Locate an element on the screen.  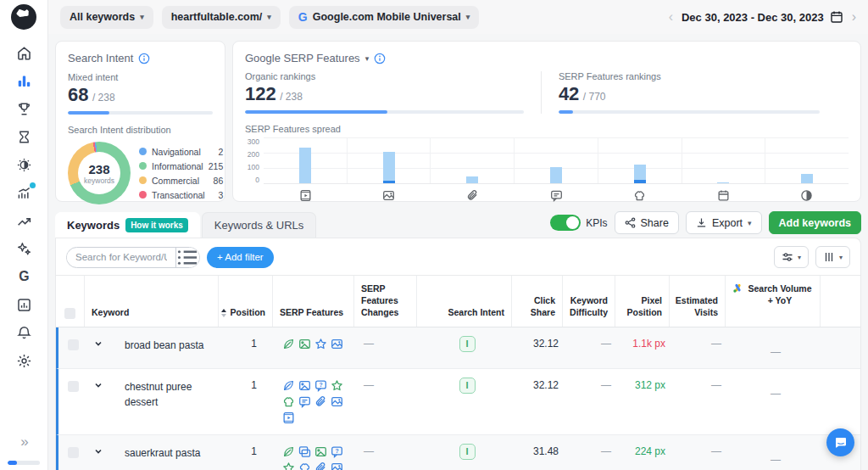
col-keyword: Keyword is located at coordinates (152, 301).